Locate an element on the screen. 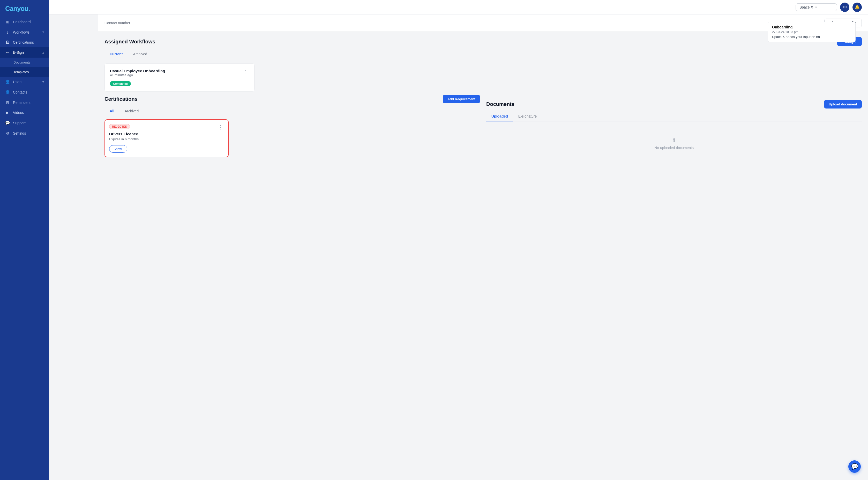 The width and height of the screenshot is (868, 480). space-selector: Space X ▾ is located at coordinates (816, 7).